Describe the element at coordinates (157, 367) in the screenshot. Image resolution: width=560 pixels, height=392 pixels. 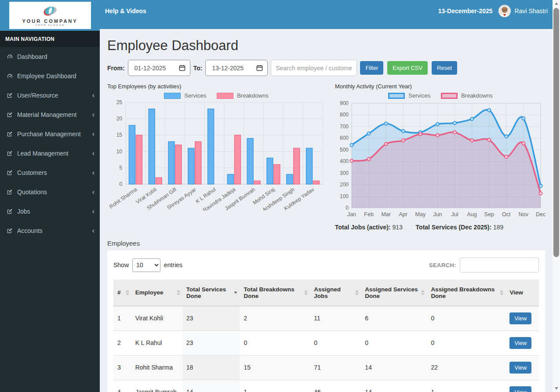
I see `cell-employee: Rohit Sharma` at that location.